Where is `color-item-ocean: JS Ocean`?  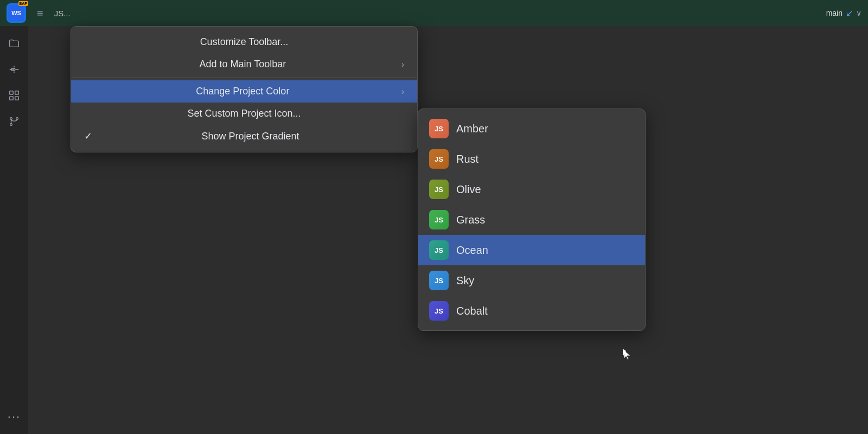
color-item-ocean: JS Ocean is located at coordinates (532, 250).